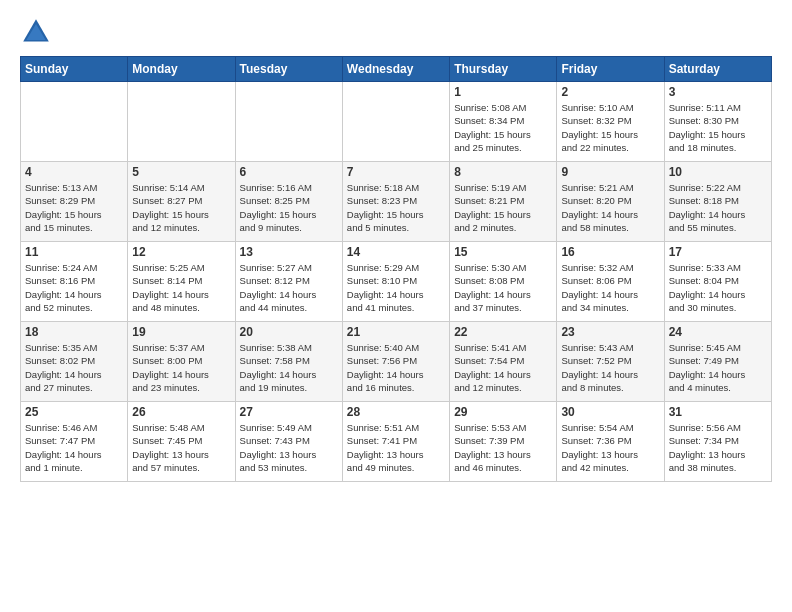 Image resolution: width=792 pixels, height=612 pixels. What do you see at coordinates (396, 32) in the screenshot?
I see `header` at bounding box center [396, 32].